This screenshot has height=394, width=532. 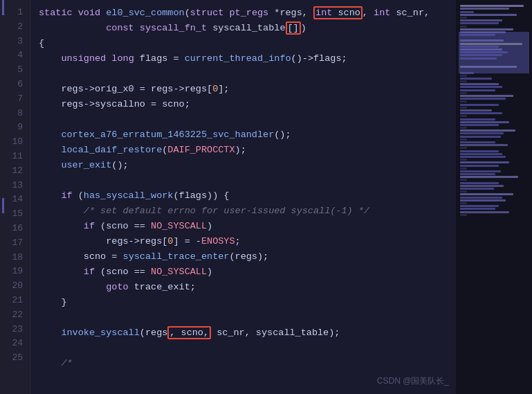 I want to click on code-line: regs->syscallno = scno;, so click(x=244, y=105).